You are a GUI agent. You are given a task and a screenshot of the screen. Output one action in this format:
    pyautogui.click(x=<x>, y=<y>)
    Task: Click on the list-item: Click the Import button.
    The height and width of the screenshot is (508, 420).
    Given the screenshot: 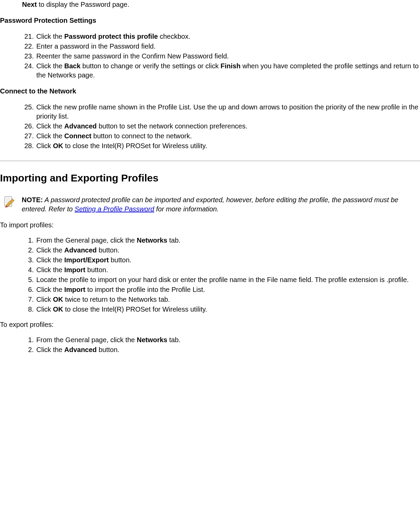 What is the action you would take?
    pyautogui.click(x=228, y=270)
    